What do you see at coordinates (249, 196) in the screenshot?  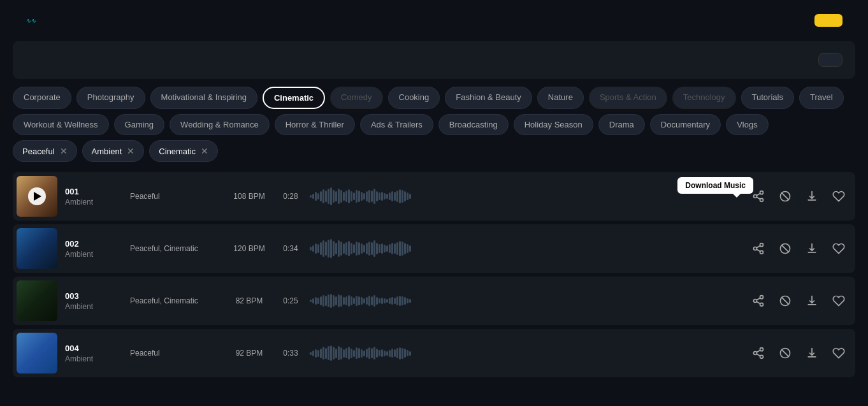 I see `track-bpm: 108 BPM` at bounding box center [249, 196].